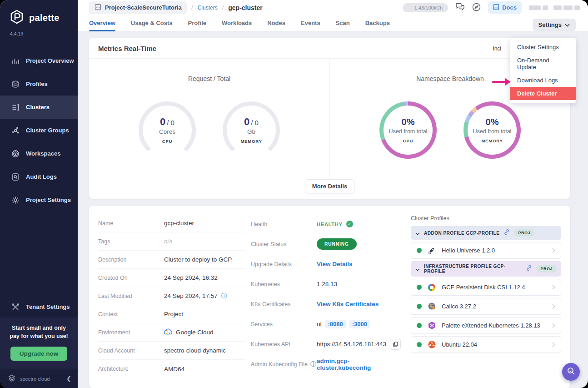 Image resolution: width=588 pixels, height=388 pixels. Describe the element at coordinates (553, 287) in the screenshot. I see `chevron-right-icon` at that location.